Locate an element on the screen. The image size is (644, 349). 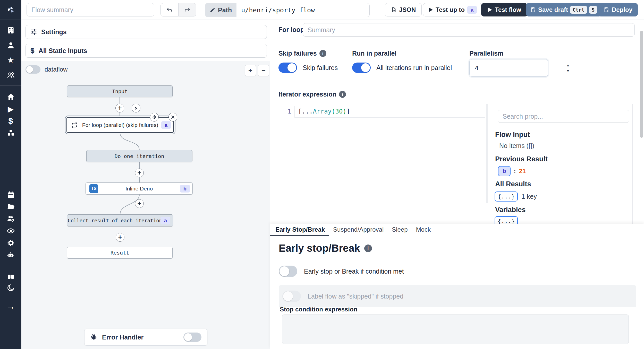
sidebar-divider is located at coordinates (11, 295).